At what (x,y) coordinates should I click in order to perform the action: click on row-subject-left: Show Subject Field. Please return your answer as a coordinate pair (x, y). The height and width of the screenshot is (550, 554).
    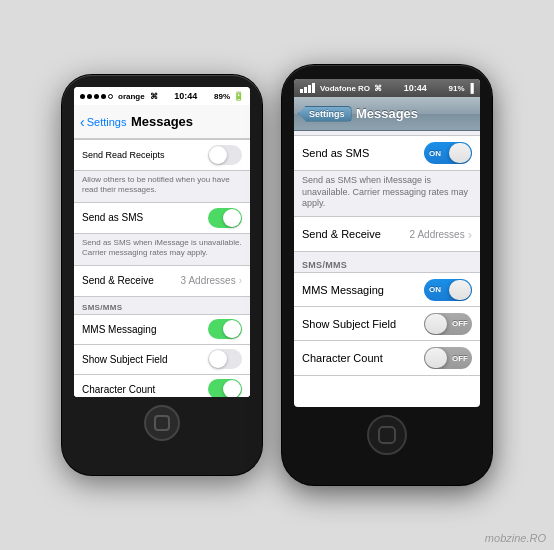
    Looking at the image, I should click on (162, 360).